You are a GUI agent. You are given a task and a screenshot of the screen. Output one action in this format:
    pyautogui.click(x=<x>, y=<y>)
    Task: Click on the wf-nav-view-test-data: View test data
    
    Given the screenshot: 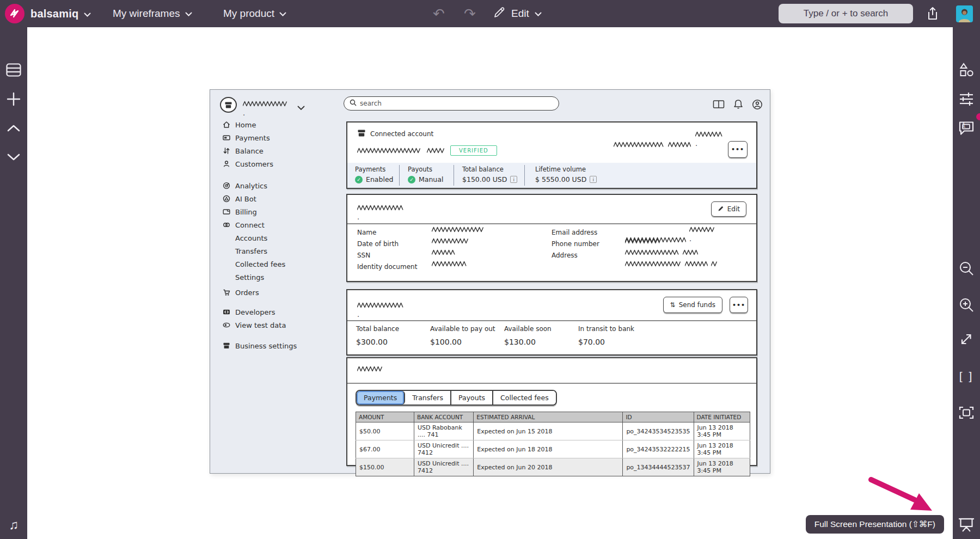 What is the action you would take?
    pyautogui.click(x=280, y=325)
    